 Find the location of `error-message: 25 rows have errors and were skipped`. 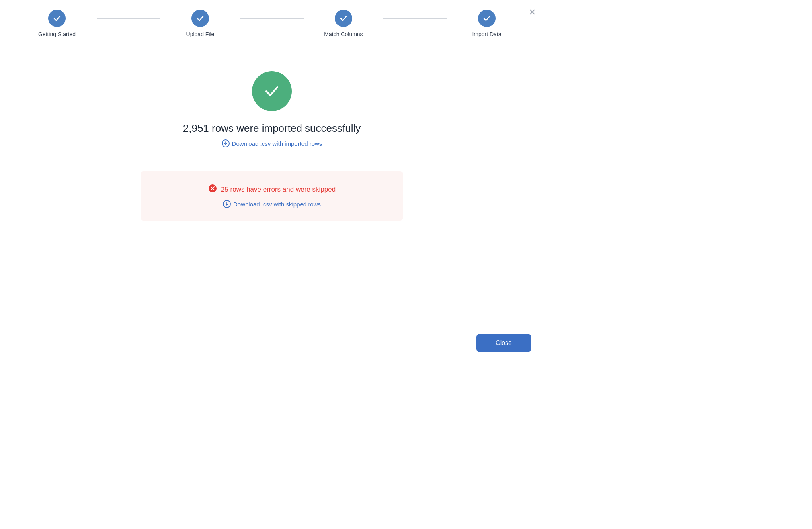

error-message: 25 rows have errors and were skipped is located at coordinates (278, 190).